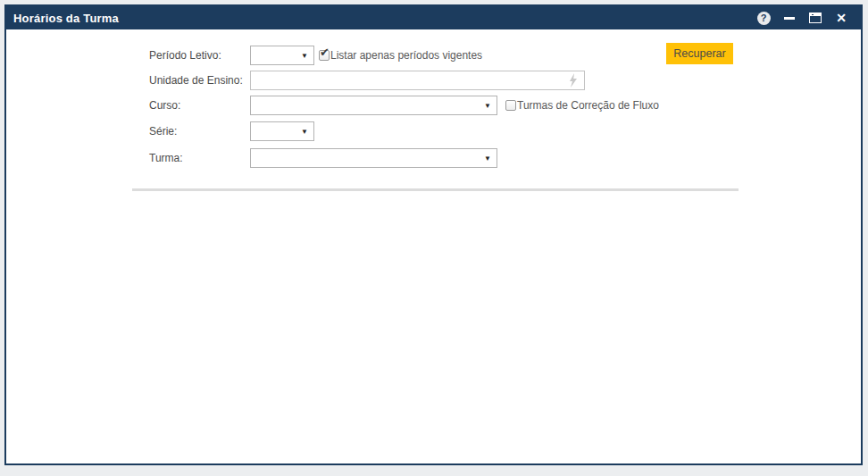 The image size is (868, 476). What do you see at coordinates (163, 131) in the screenshot?
I see `serie-label: Série:` at bounding box center [163, 131].